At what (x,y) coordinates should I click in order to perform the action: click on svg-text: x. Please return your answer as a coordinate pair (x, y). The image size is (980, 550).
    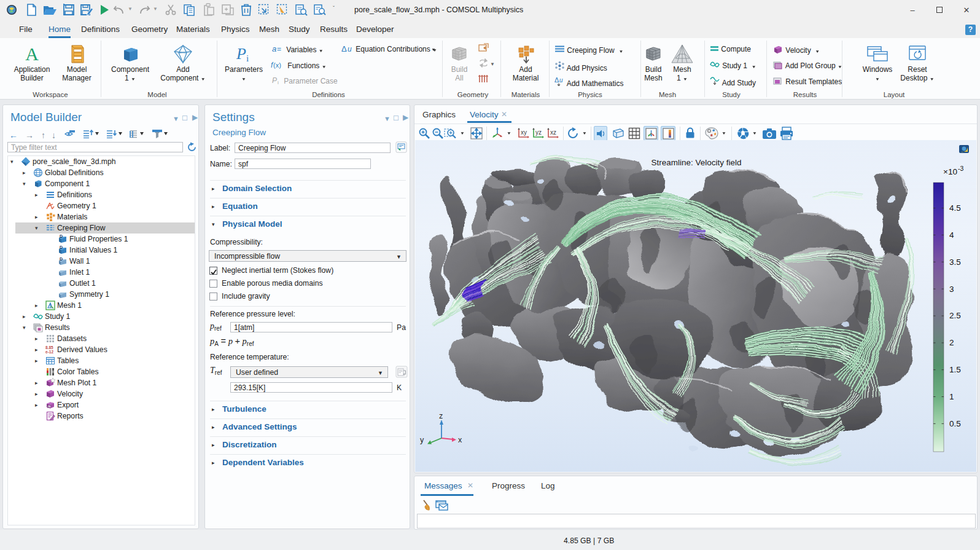
    Looking at the image, I should click on (461, 440).